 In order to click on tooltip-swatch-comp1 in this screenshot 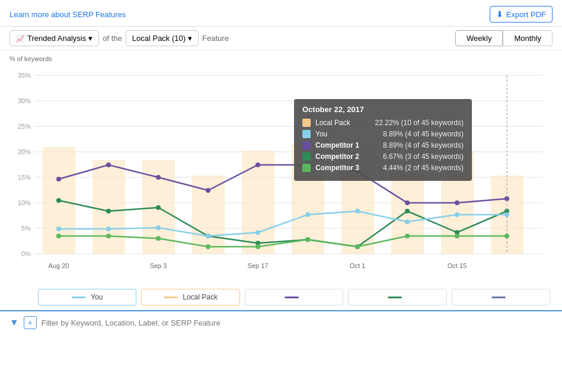, I will do `click(306, 145)`.